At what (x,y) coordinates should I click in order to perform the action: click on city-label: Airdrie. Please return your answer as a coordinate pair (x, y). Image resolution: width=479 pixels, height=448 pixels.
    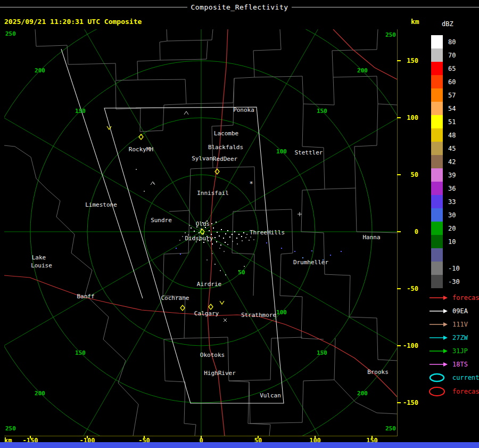
    Looking at the image, I should click on (209, 284).